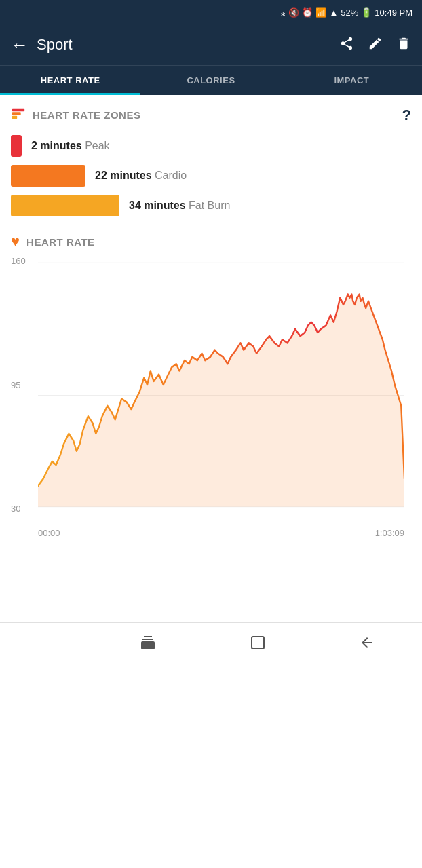 The width and height of the screenshot is (422, 868). Describe the element at coordinates (211, 242) in the screenshot. I see `hr-chart-header: ♥ HEART RATE` at that location.